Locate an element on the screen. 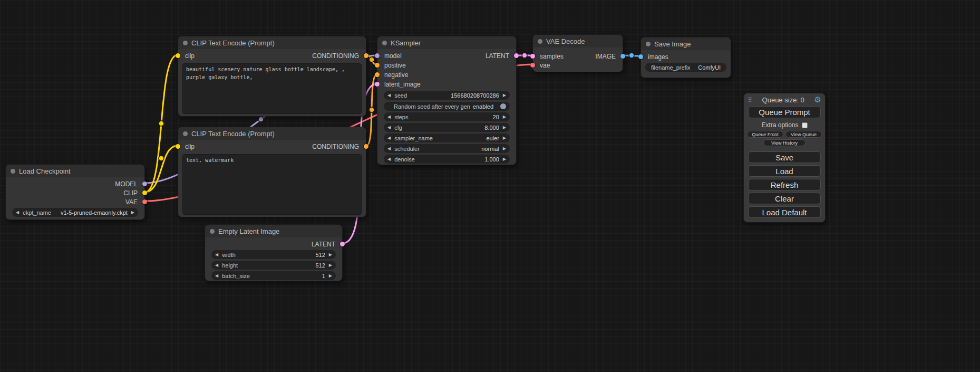 The image size is (980, 372). output-slot-model: MODEL is located at coordinates (75, 184).